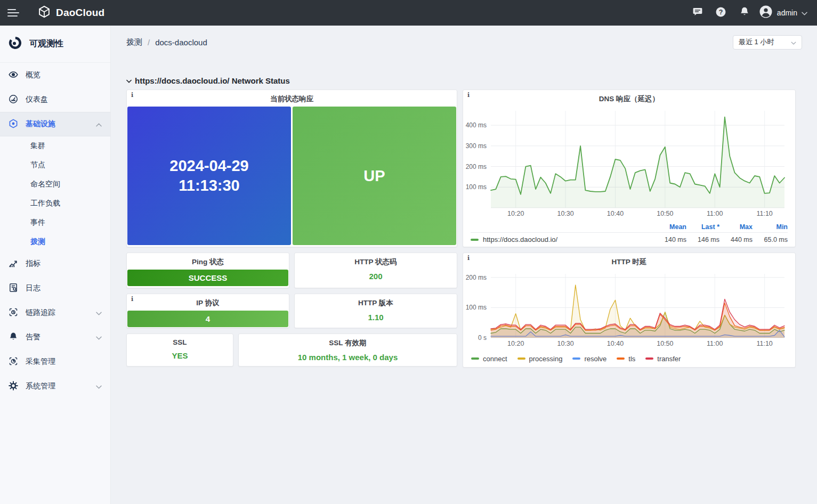  I want to click on sidebar-item-nodes: 节点, so click(55, 165).